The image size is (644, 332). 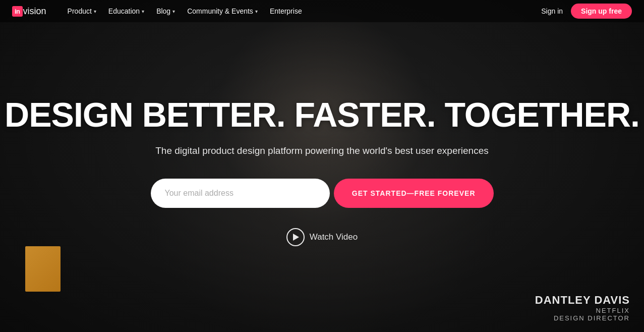 I want to click on logo-text: vision, so click(x=35, y=11).